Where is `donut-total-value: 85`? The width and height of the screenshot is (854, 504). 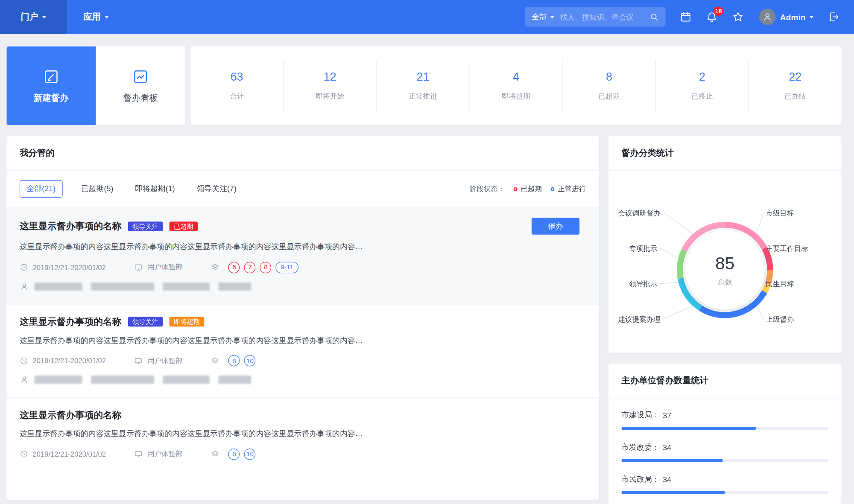
donut-total-value: 85 is located at coordinates (725, 264).